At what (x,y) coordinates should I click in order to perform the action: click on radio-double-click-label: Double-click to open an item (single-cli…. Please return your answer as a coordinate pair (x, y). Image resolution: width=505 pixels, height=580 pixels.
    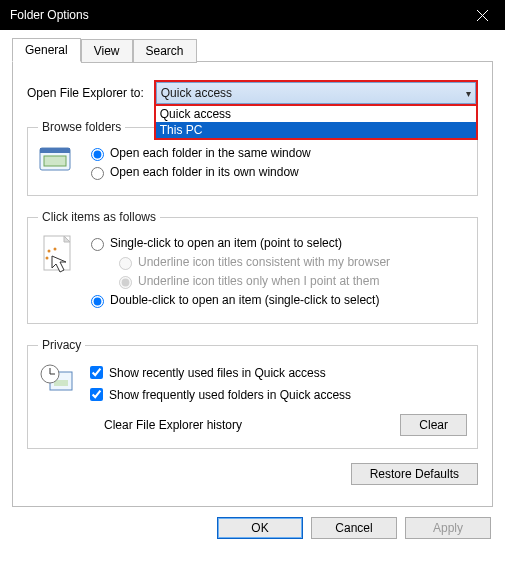
    Looking at the image, I should click on (244, 300).